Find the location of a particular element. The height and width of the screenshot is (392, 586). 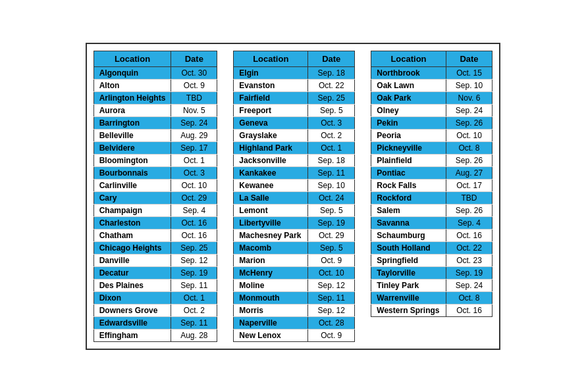

location-cell: Alton is located at coordinates (132, 86).